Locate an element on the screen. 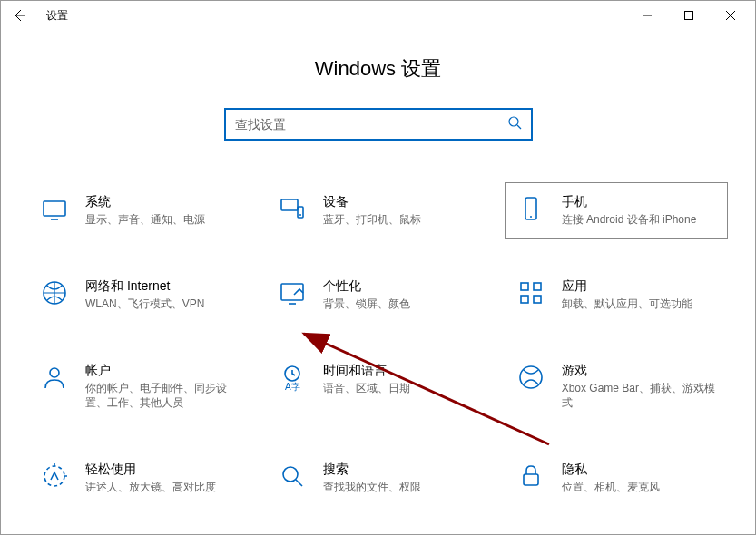  privacy-icon is located at coordinates (531, 476).